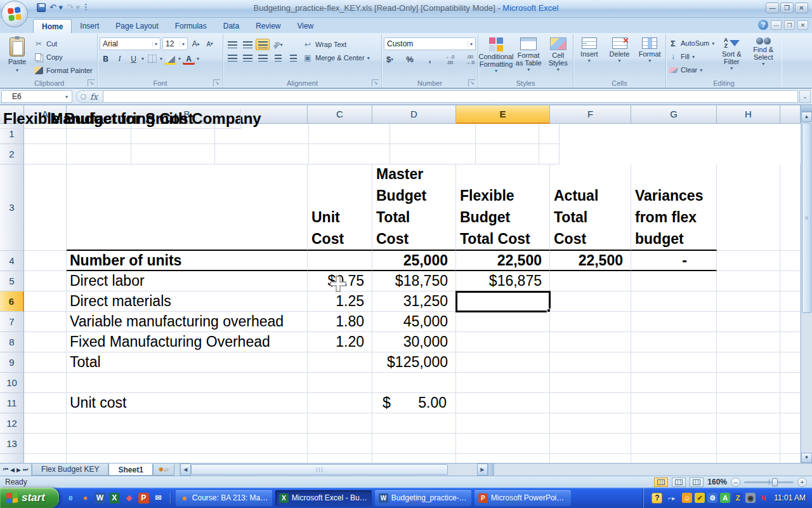 This screenshot has height=508, width=812. Describe the element at coordinates (790, 281) in the screenshot. I see `cell-x5` at that location.